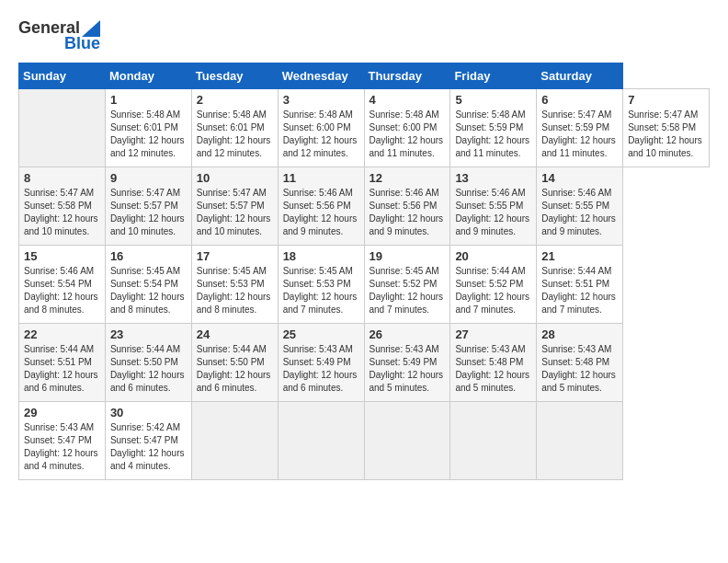 Image resolution: width=728 pixels, height=563 pixels. Describe the element at coordinates (321, 285) in the screenshot. I see `calendar-cell: 18Sunrise: 5:45 AMSunset: 5:53 PMDayligh…` at that location.